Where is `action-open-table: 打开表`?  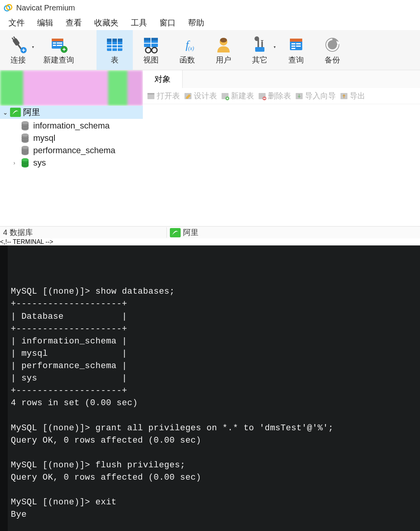 action-open-table: 打开表 is located at coordinates (163, 96).